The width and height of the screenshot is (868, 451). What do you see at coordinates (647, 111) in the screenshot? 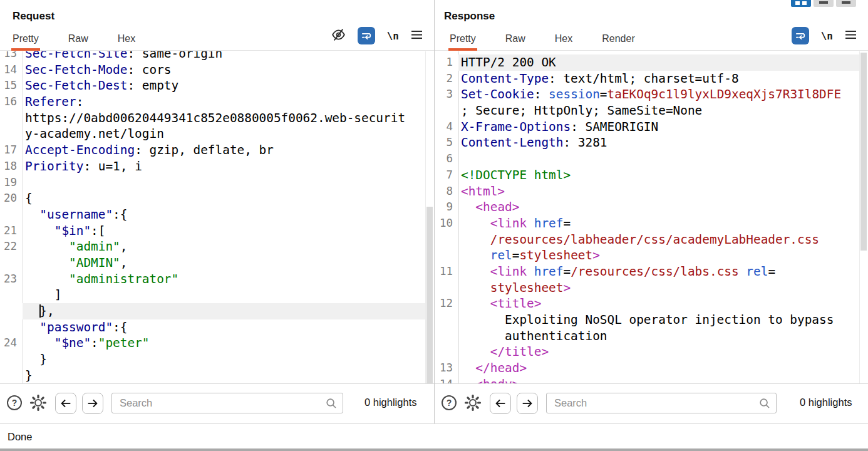
I see `code-row: ; Secure; HttpOnly; SameSite=None` at bounding box center [647, 111].